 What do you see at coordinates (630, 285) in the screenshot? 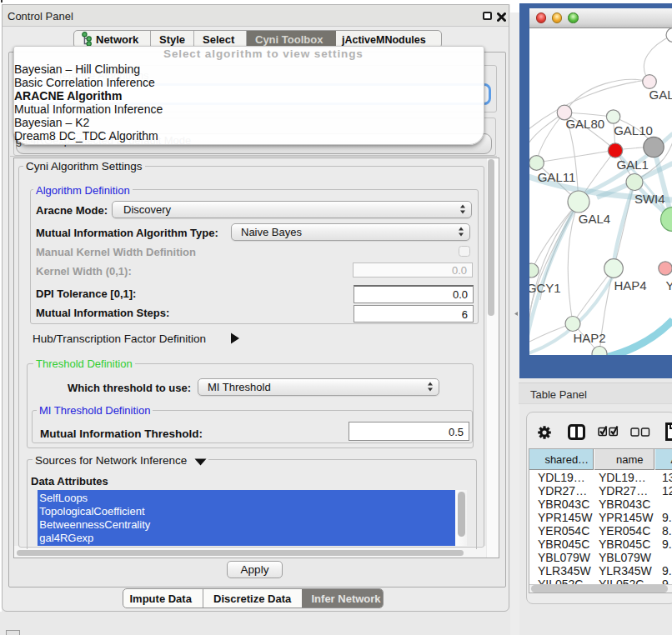
I see `svg-text: HAP4` at bounding box center [630, 285].